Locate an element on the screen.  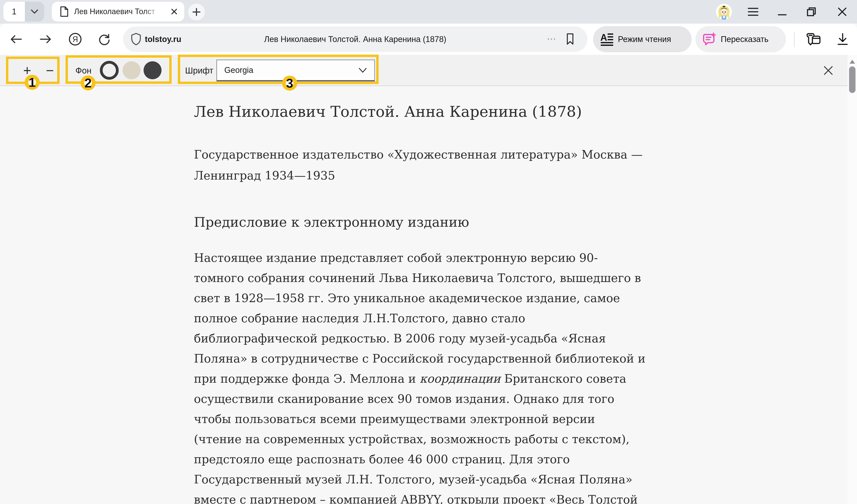
annotation-badge-1: 1 is located at coordinates (32, 82).